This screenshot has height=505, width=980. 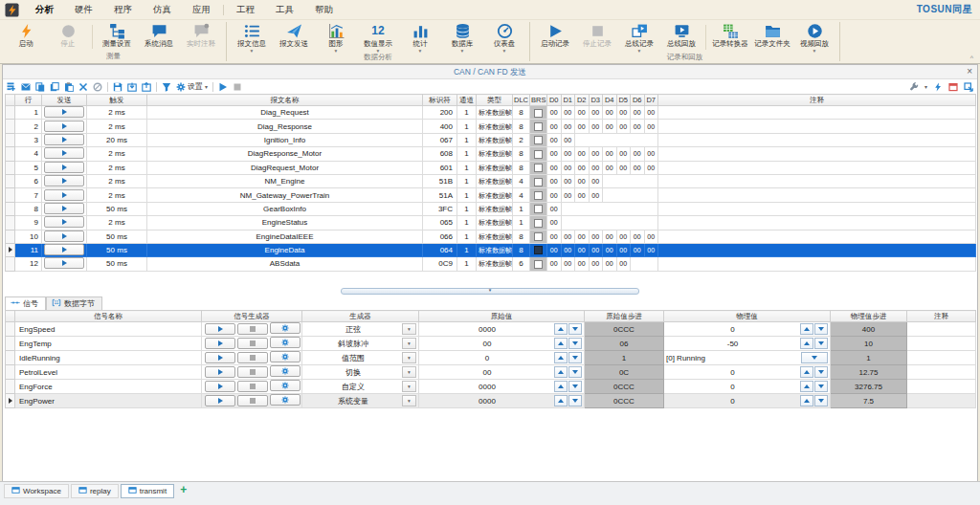 What do you see at coordinates (285, 250) in the screenshot?
I see `message-name-cell: EngineData` at bounding box center [285, 250].